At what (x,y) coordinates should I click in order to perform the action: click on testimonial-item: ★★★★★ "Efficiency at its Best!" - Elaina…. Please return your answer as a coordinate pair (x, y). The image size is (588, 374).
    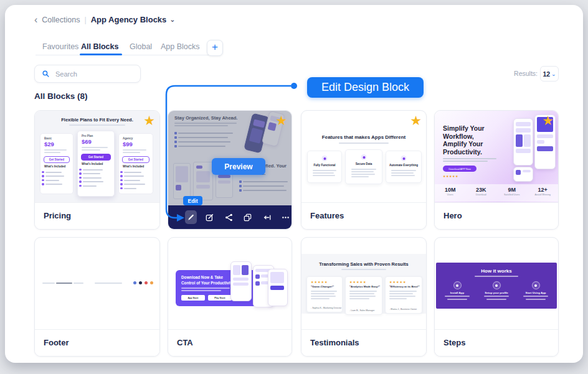
    Looking at the image, I should click on (404, 295).